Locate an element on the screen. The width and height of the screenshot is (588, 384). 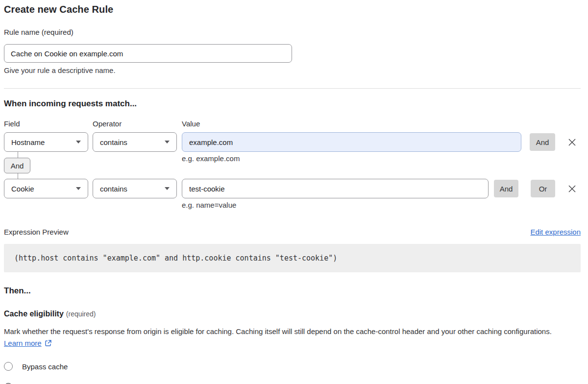
add-or-condition-button-row2: Or is located at coordinates (543, 189).